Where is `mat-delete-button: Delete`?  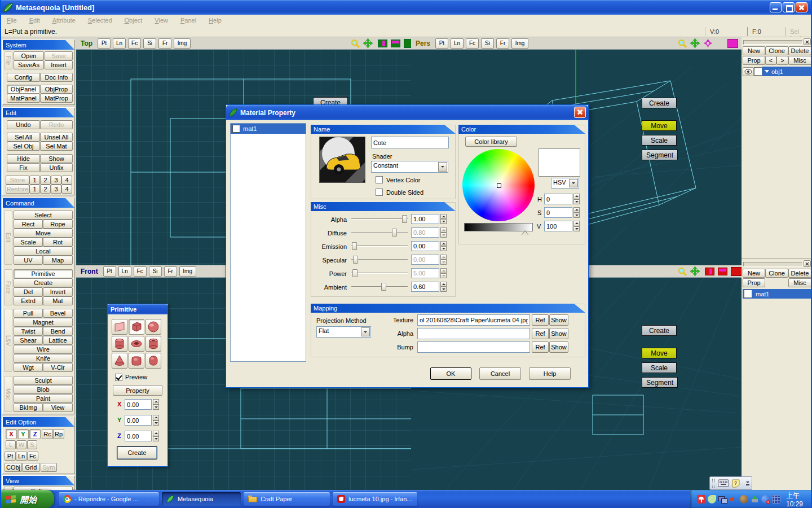
mat-delete-button: Delete is located at coordinates (800, 273).